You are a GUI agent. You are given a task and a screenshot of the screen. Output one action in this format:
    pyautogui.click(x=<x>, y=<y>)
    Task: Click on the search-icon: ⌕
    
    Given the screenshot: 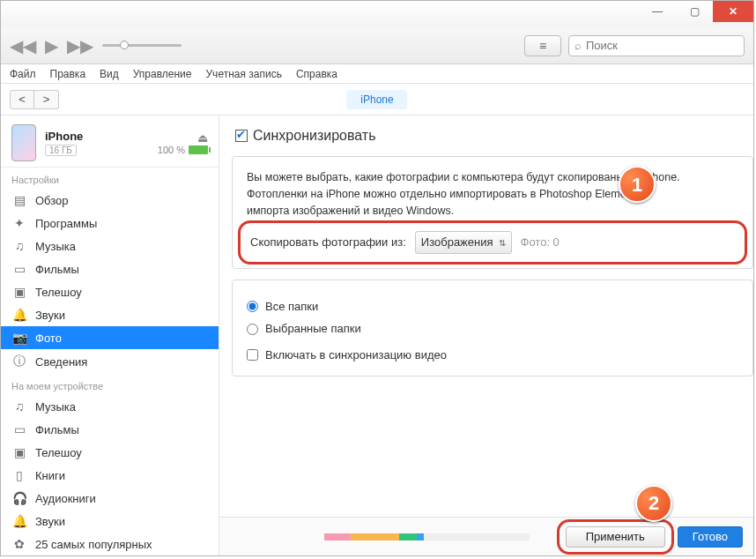 What is the action you would take?
    pyautogui.click(x=578, y=46)
    